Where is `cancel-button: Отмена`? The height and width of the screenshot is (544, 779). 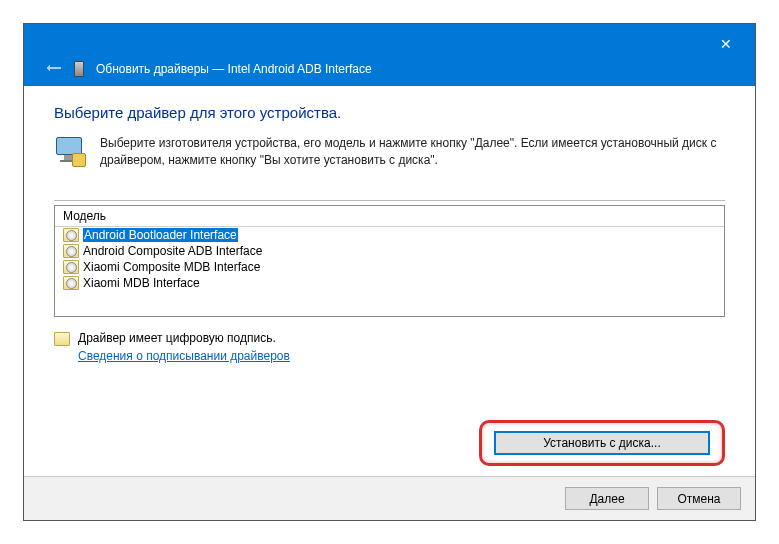 cancel-button: Отмена is located at coordinates (699, 498).